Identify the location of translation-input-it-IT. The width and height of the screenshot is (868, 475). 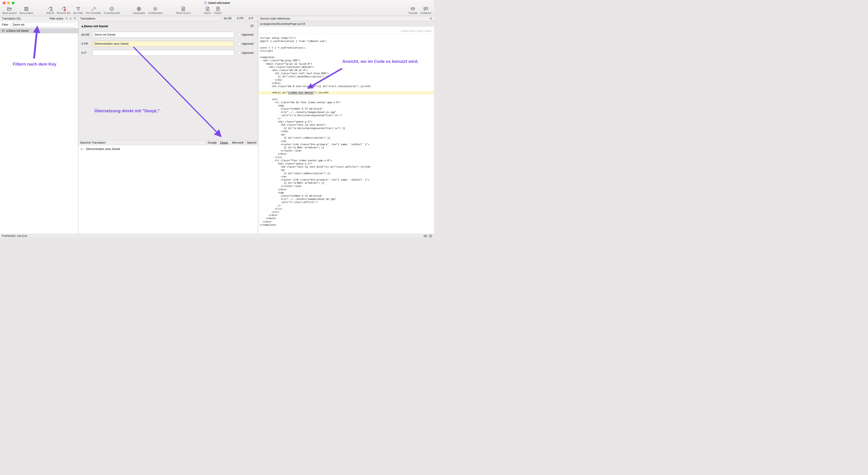
(163, 53).